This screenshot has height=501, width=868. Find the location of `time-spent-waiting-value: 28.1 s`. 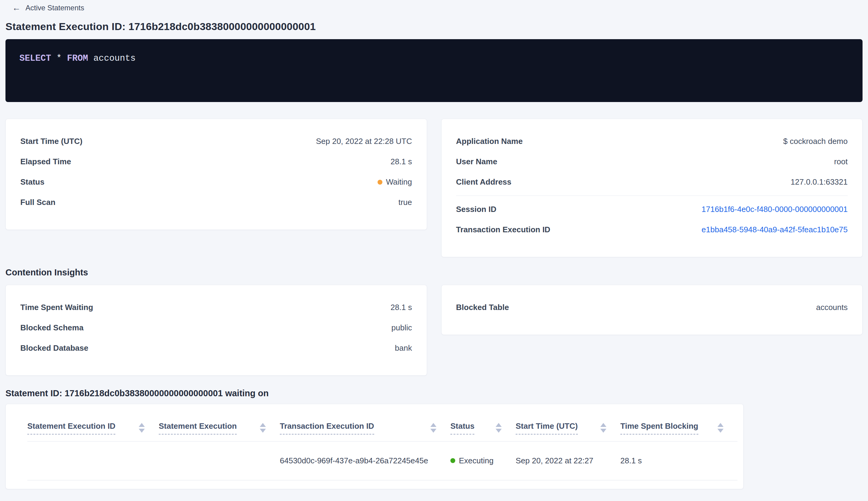

time-spent-waiting-value: 28.1 s is located at coordinates (401, 308).